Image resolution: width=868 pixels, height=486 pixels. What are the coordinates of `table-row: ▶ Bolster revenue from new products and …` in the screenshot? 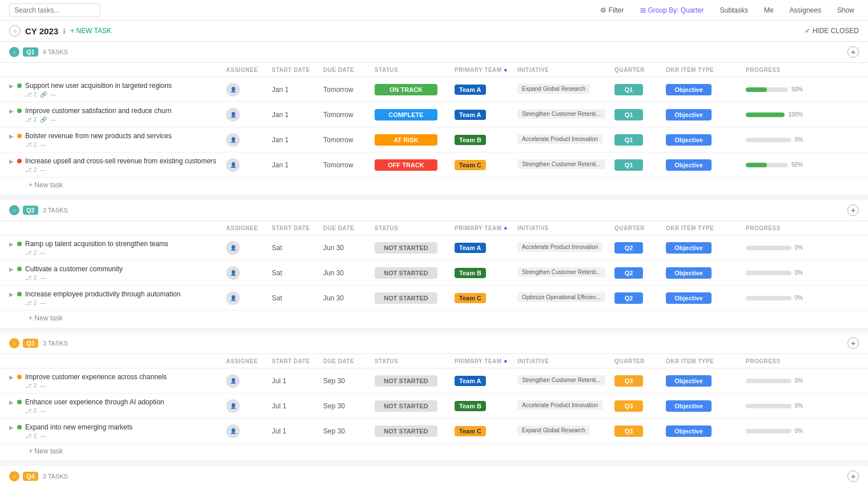 It's located at (434, 140).